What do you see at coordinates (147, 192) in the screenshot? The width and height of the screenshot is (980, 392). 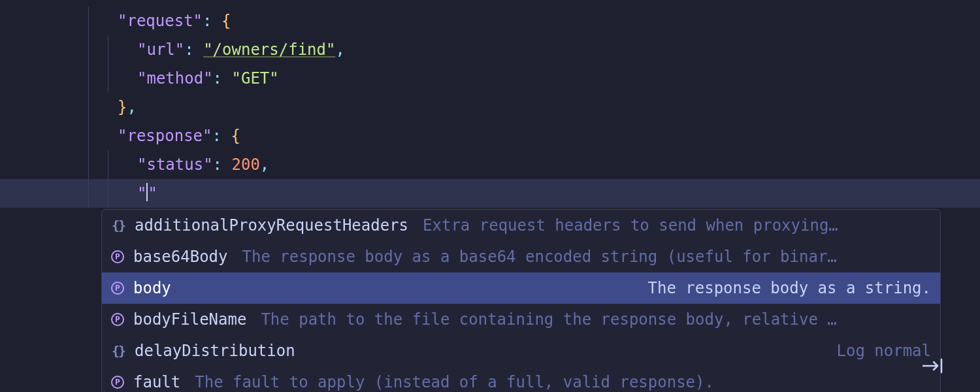 I see `text-caret` at bounding box center [147, 192].